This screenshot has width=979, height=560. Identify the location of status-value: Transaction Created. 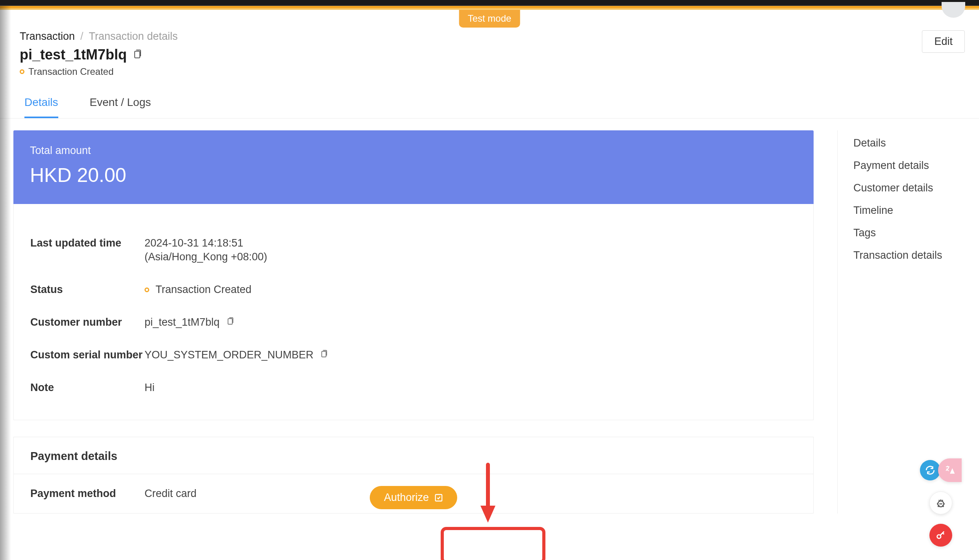
(204, 290).